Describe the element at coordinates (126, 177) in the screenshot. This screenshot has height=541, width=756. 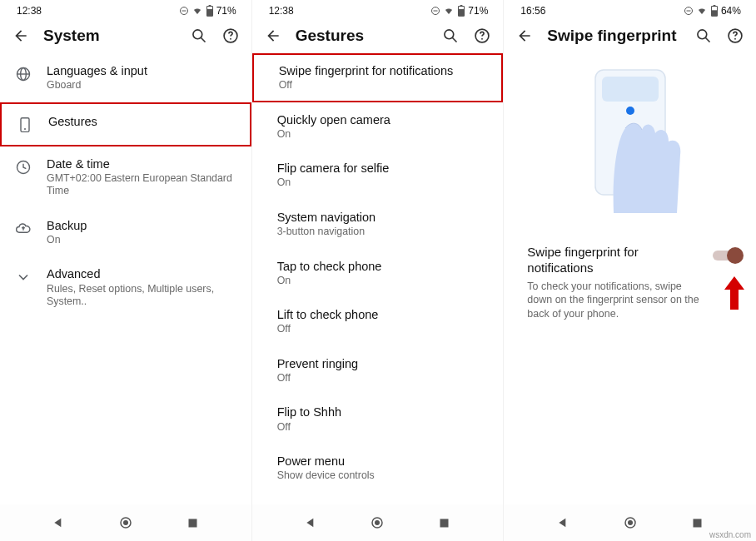
I see `row-datetime: Date & time GMT+02:00 Eastern European S…` at that location.